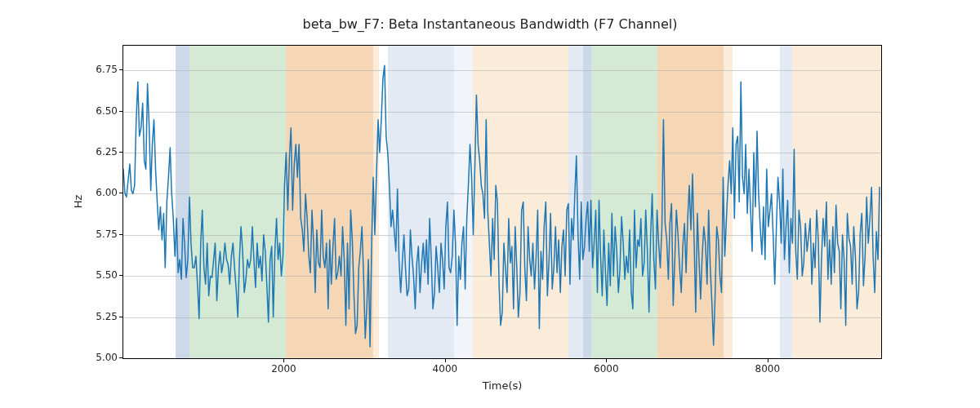 The image size is (980, 408). I want to click on x-axis-label: Time(s), so click(503, 385).